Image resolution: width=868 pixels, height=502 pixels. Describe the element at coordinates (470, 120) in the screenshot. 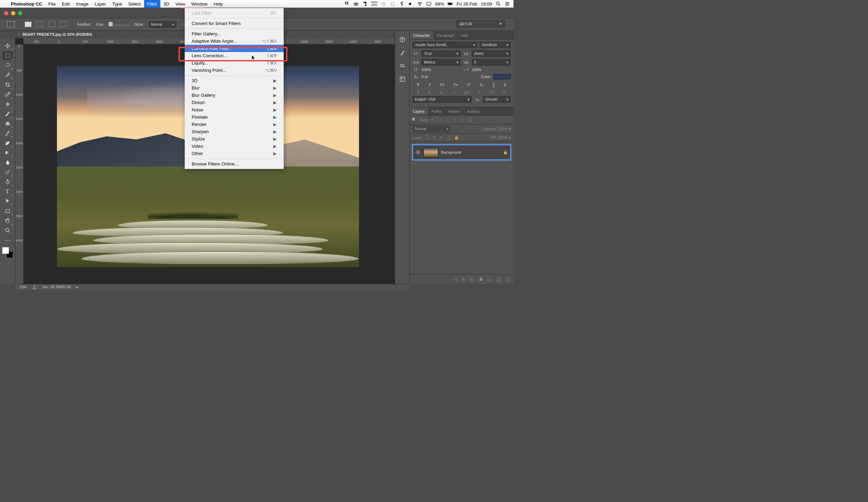

I see `filter-smart-icon` at that location.